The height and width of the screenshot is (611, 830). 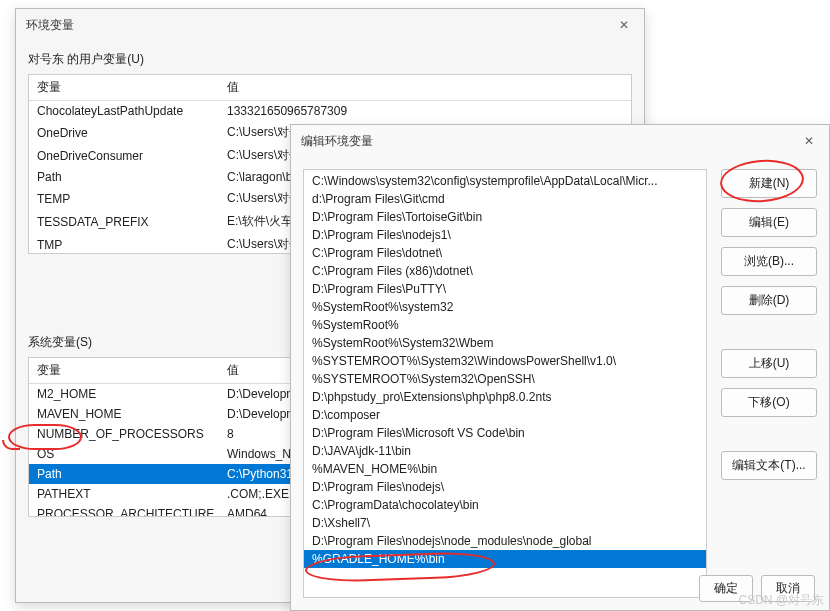 What do you see at coordinates (505, 271) in the screenshot?
I see `list-item: C:\Program Files (x86)\dotnet\` at bounding box center [505, 271].